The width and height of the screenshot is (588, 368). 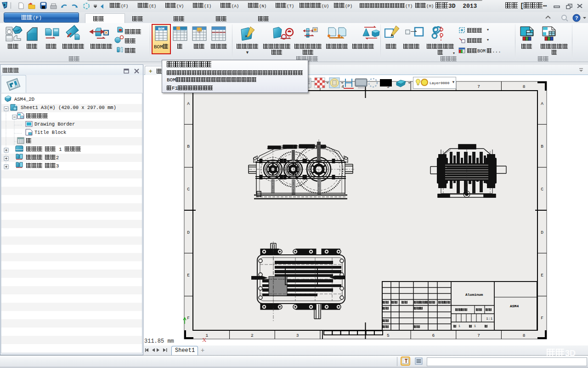 I want to click on svg-text: 5, so click(x=388, y=336).